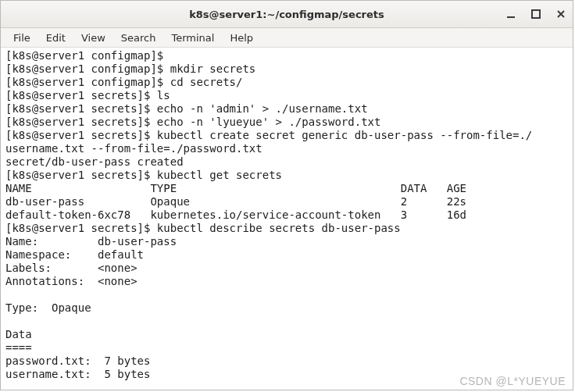  Describe the element at coordinates (72, 281) in the screenshot. I see `terminal-line: Annotations: <none>` at that location.